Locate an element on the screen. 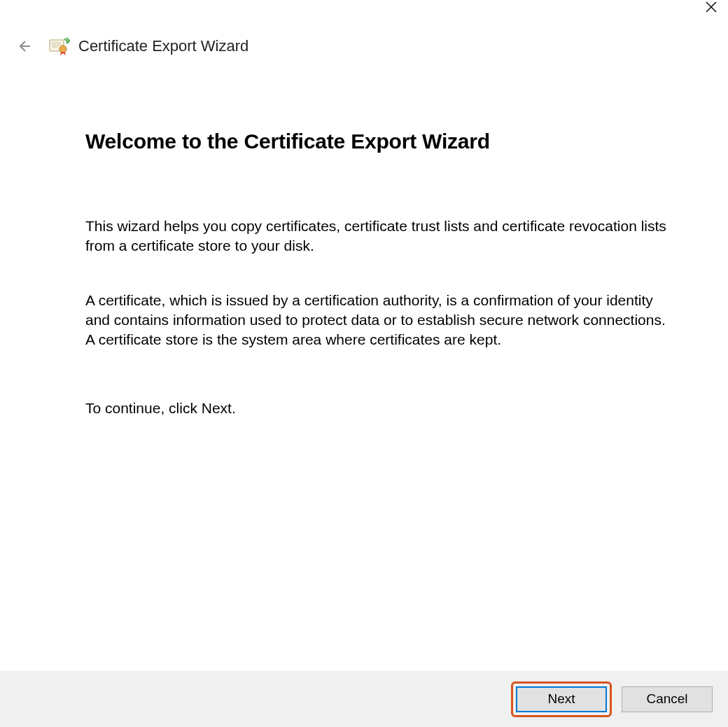  wizard-header: Certificate Export Wizard is located at coordinates (132, 46).